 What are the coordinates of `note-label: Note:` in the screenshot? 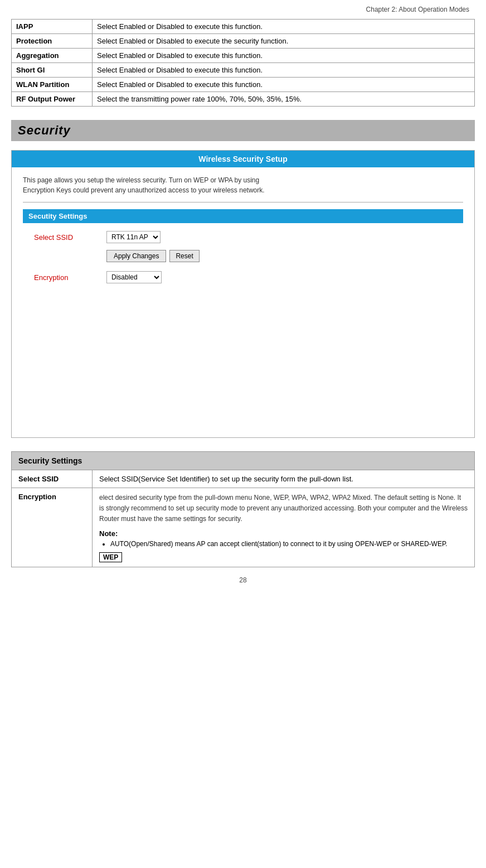 It's located at (283, 533).